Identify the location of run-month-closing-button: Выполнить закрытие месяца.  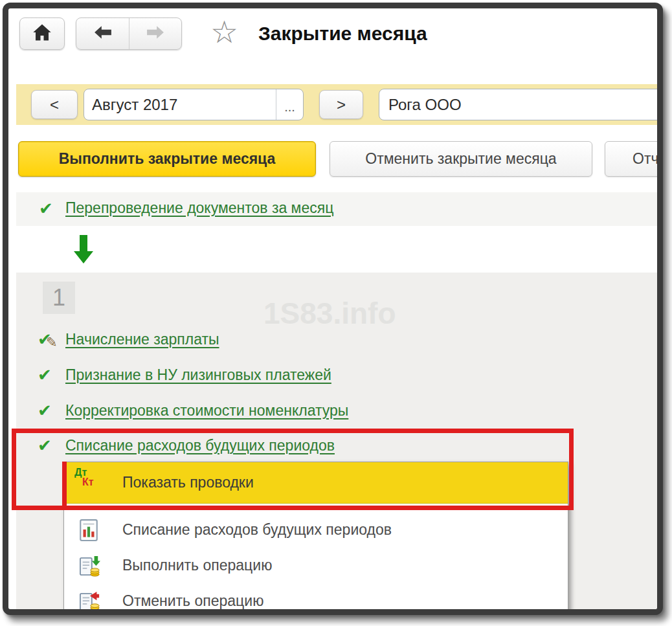
(167, 159).